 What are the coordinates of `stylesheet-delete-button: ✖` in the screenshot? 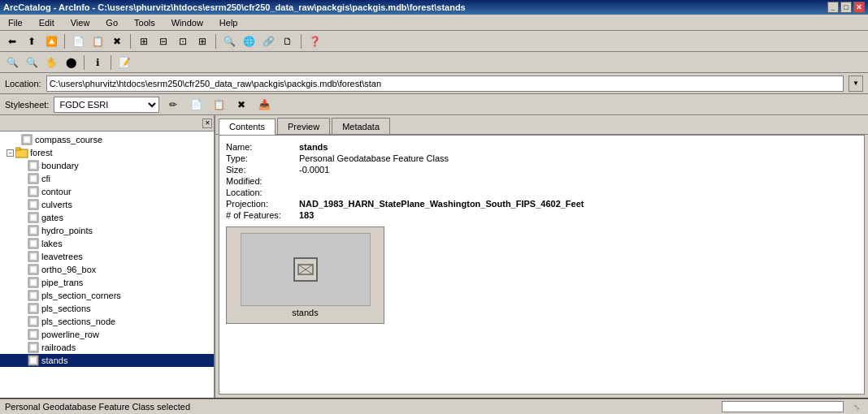 It's located at (241, 105).